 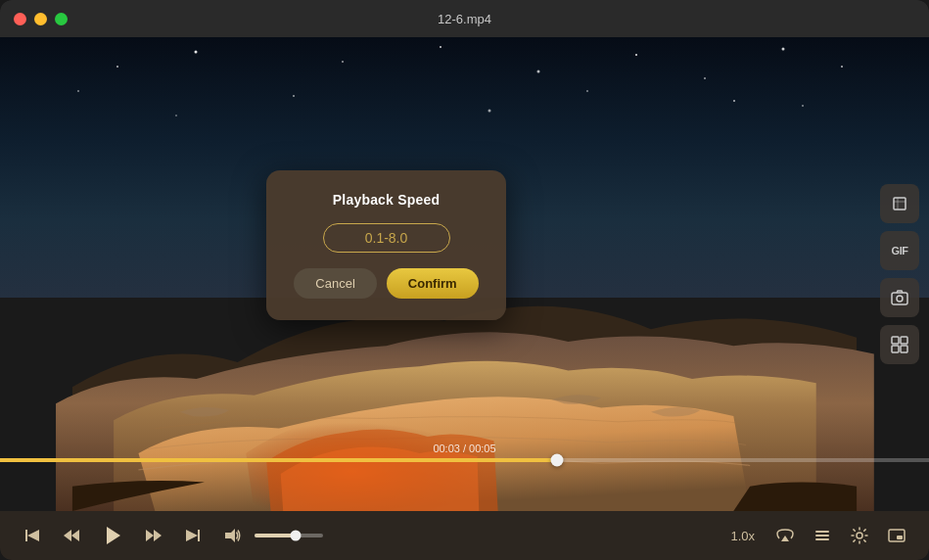 I want to click on progress-bar-area, so click(x=464, y=460).